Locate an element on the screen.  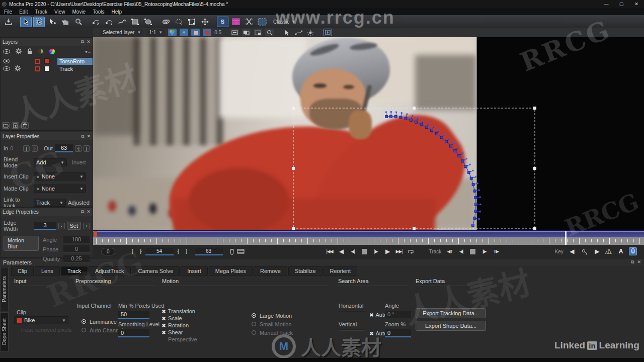
in-point-field: 54 is located at coordinates (159, 251).